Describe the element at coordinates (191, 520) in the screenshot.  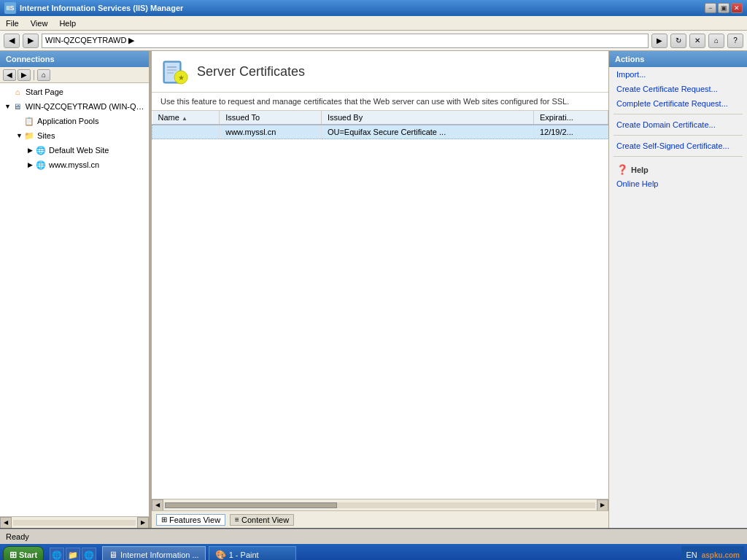
I see `features-view-button: ⊞ Features View` at that location.